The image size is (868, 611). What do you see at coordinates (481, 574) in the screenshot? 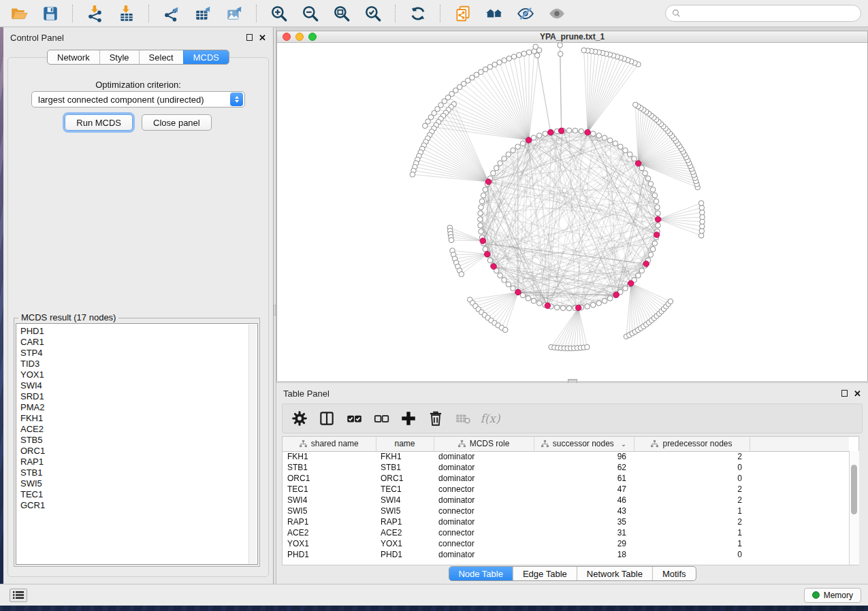
I see `tab-node-table: Node Table` at bounding box center [481, 574].